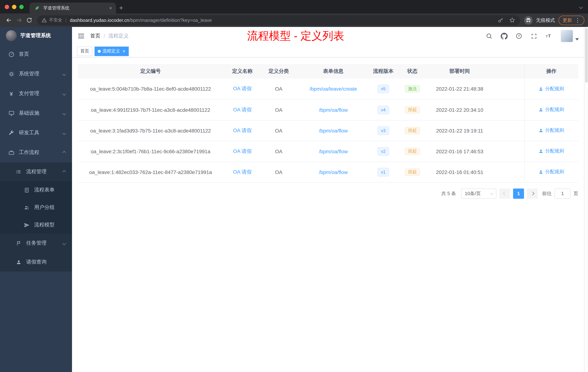 This screenshot has height=372, width=588. What do you see at coordinates (81, 36) in the screenshot?
I see `sidebar-fold-icon` at bounding box center [81, 36].